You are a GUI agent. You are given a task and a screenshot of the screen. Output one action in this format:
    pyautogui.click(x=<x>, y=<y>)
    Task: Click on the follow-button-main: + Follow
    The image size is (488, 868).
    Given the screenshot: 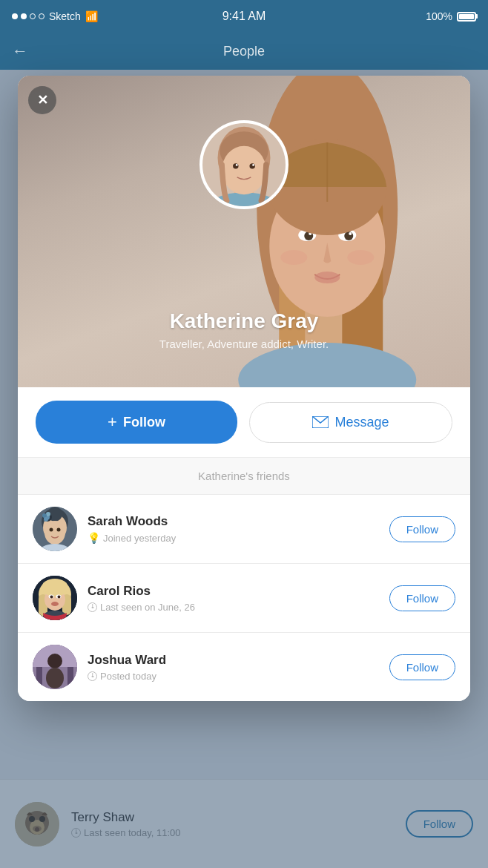 What is the action you would take?
    pyautogui.click(x=136, y=422)
    